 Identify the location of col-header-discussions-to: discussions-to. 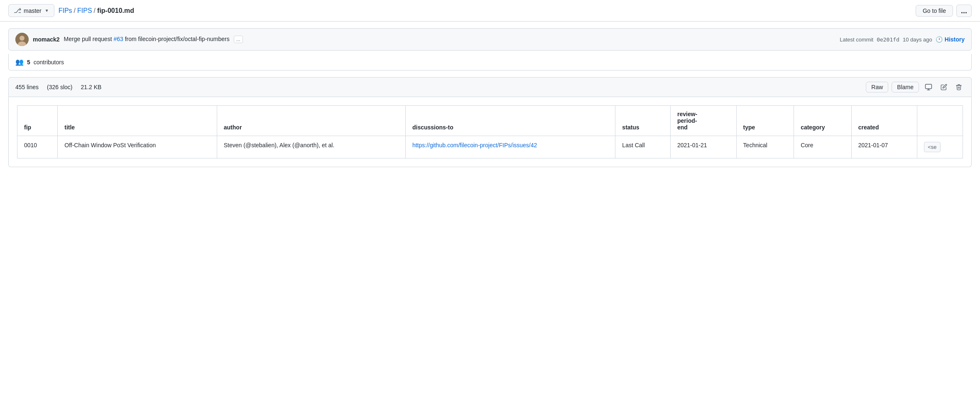
(510, 121).